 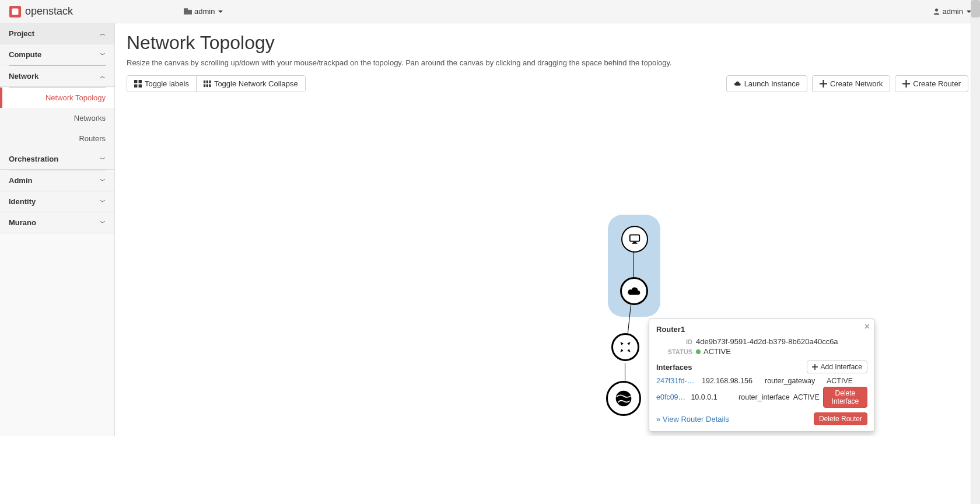 What do you see at coordinates (57, 118) in the screenshot?
I see `sidebar-item-networks: Networks` at bounding box center [57, 118].